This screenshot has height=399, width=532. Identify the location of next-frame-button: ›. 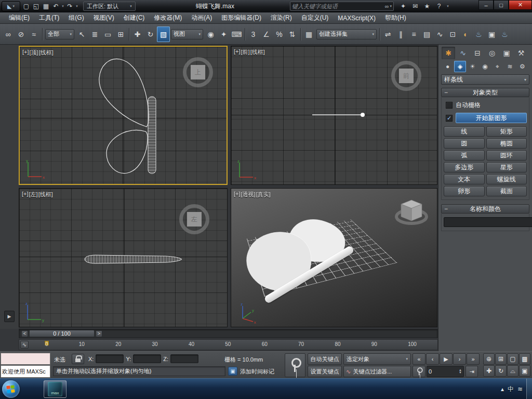
(459, 359).